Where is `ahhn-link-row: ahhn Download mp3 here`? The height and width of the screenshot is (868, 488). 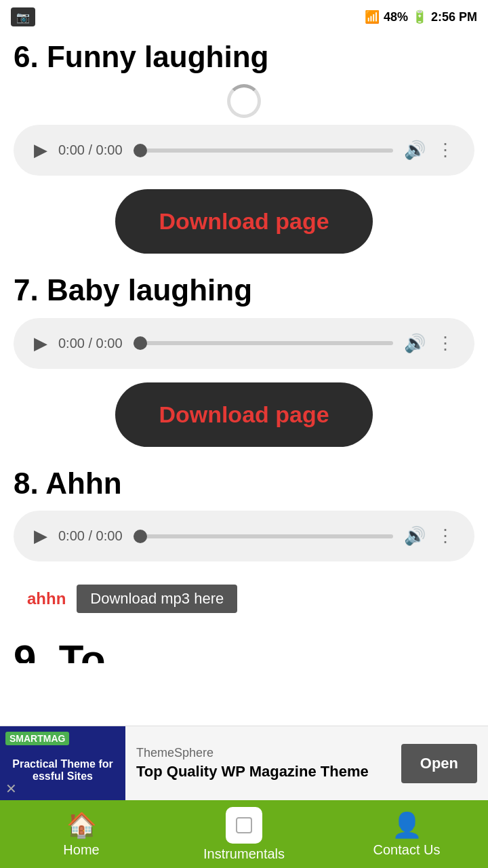
ahhn-link-row: ahhn Download mp3 here is located at coordinates (244, 599).